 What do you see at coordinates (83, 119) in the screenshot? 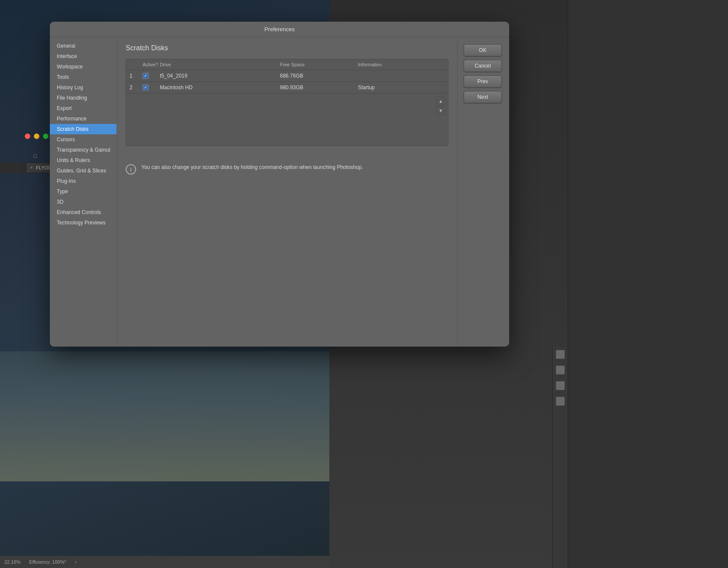
I see `sidebar-item-performance: Performance` at bounding box center [83, 119].